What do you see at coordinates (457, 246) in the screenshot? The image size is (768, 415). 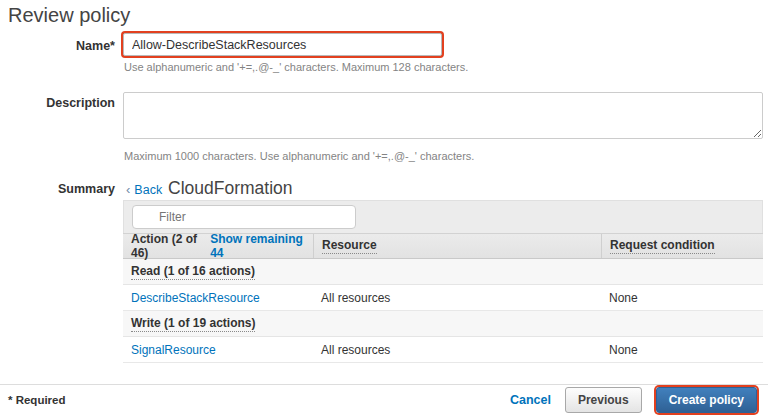 I see `column-header-resource: Resource` at bounding box center [457, 246].